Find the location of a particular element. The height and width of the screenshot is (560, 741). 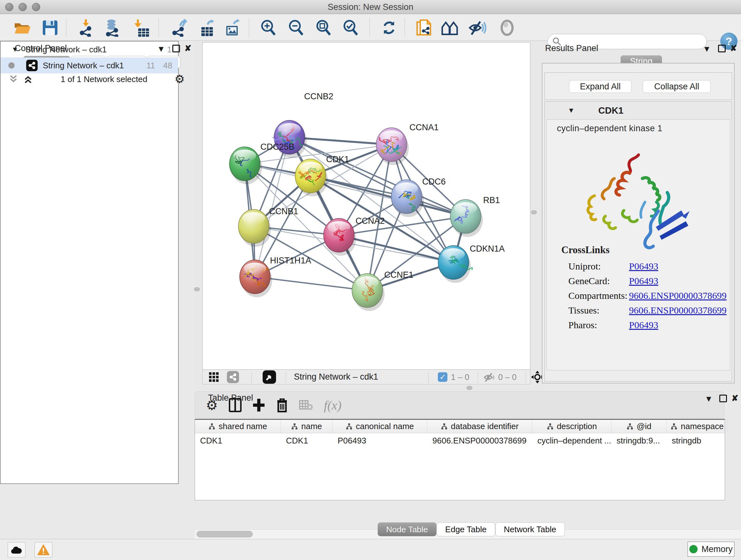

network-row: String Network – cdk1 11 48 is located at coordinates (89, 65).